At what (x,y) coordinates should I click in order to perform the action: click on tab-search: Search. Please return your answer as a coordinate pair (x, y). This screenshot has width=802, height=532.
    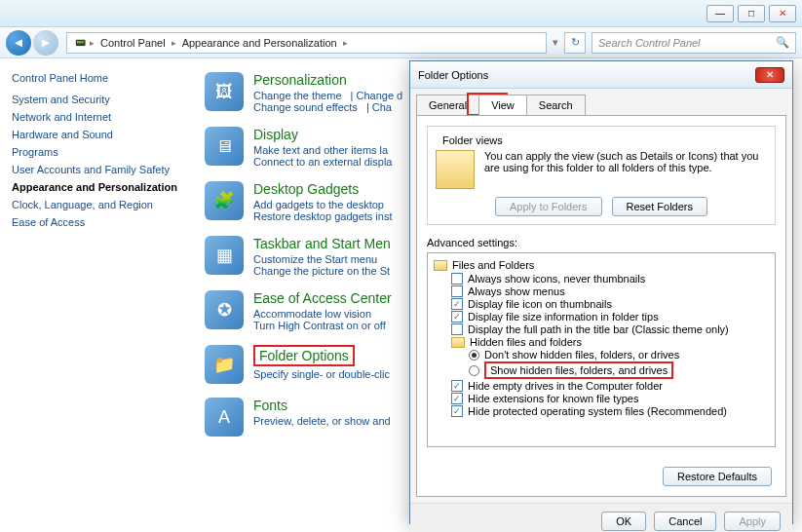
    Looking at the image, I should click on (555, 105).